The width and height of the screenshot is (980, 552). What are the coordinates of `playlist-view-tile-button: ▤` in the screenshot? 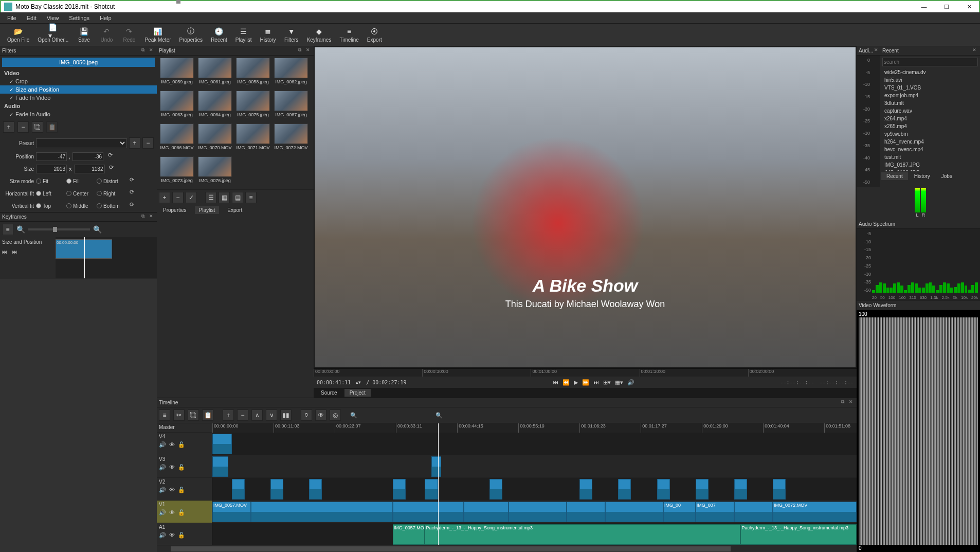 It's located at (238, 198).